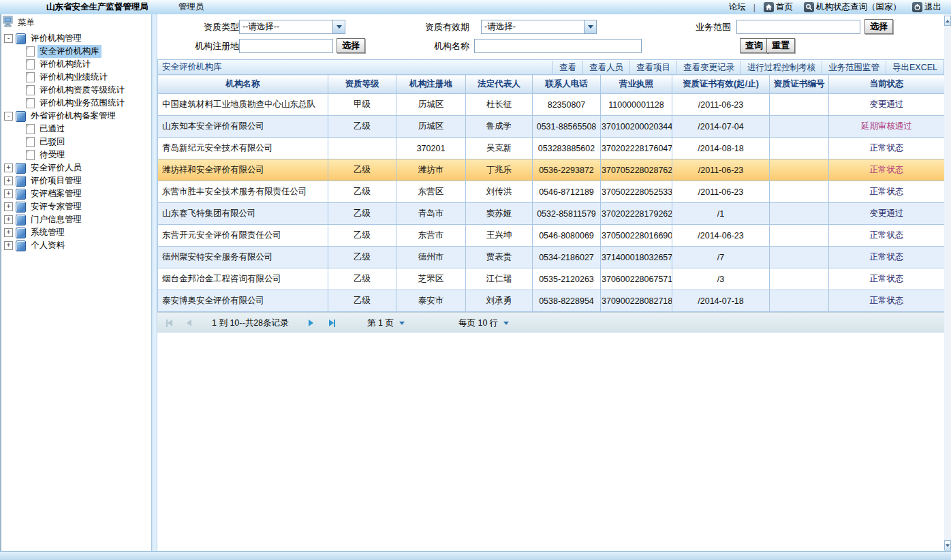 The height and width of the screenshot is (560, 951). I want to click on first-page-button, so click(169, 323).